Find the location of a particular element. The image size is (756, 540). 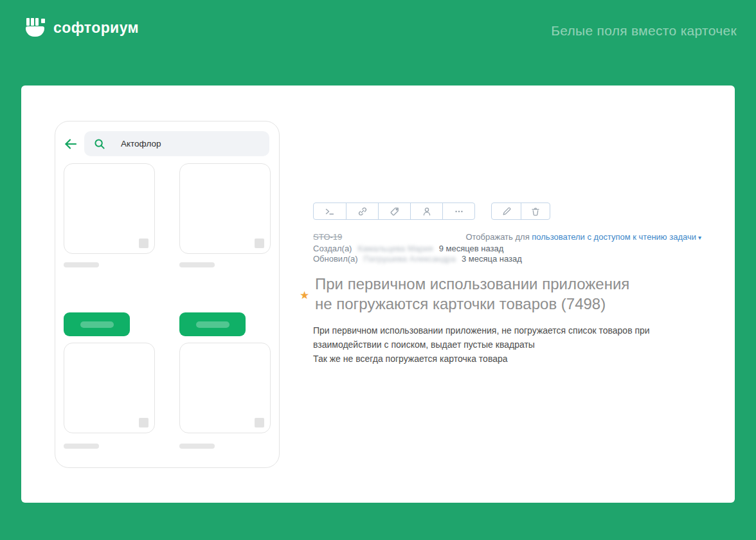

visibility-setting: Отображать для пользователи с доступом к… is located at coordinates (584, 238).